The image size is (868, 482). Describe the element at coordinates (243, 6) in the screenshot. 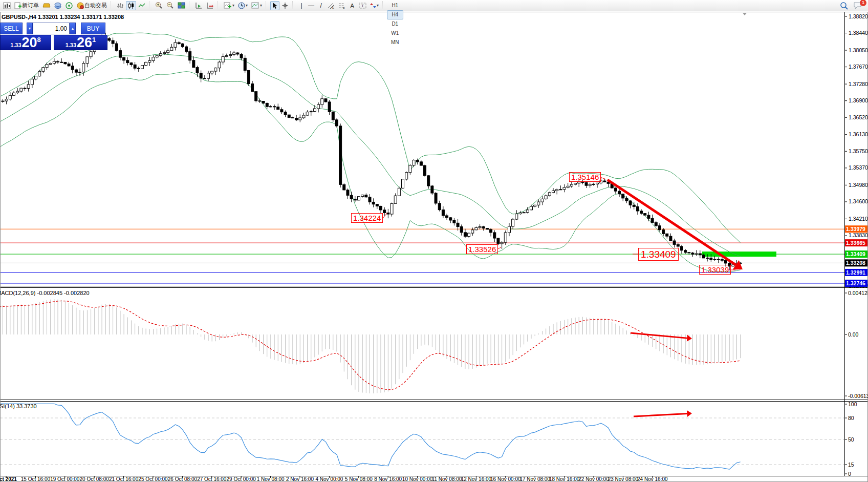

I see `periods-icon: ▾` at that location.